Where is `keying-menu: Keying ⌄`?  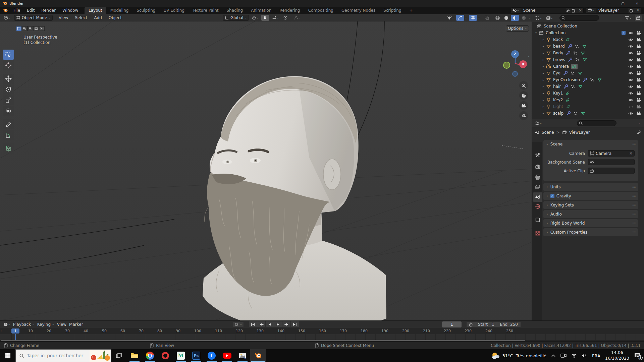 keying-menu: Keying ⌄ is located at coordinates (46, 324).